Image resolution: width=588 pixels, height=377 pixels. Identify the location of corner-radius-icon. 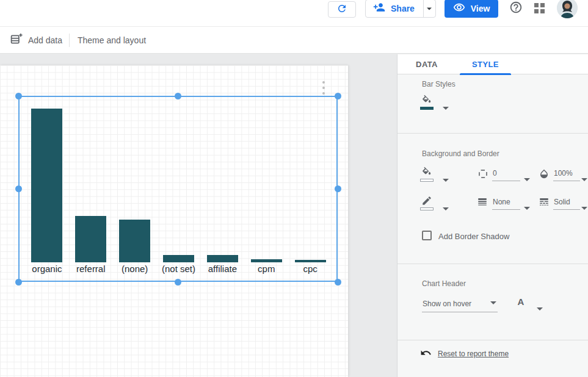
(483, 174).